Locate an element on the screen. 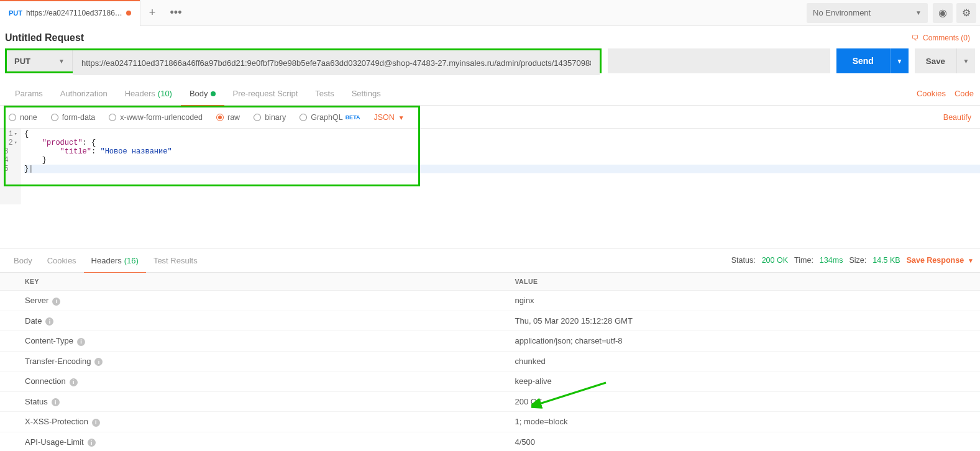 This screenshot has height=451, width=980. settings-button: ⚙ is located at coordinates (966, 13).